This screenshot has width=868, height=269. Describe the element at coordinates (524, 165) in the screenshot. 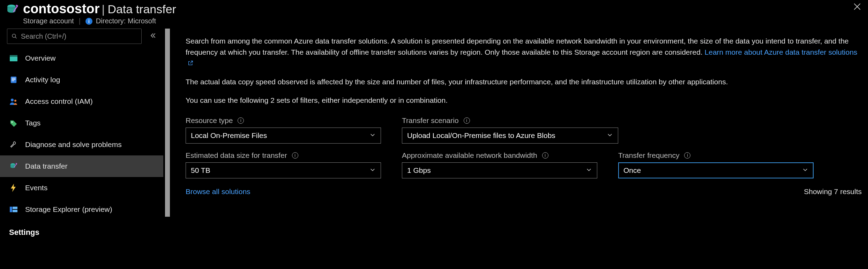

I see `filter-row-2: Estimated data size for transfer i 50 TB…` at that location.